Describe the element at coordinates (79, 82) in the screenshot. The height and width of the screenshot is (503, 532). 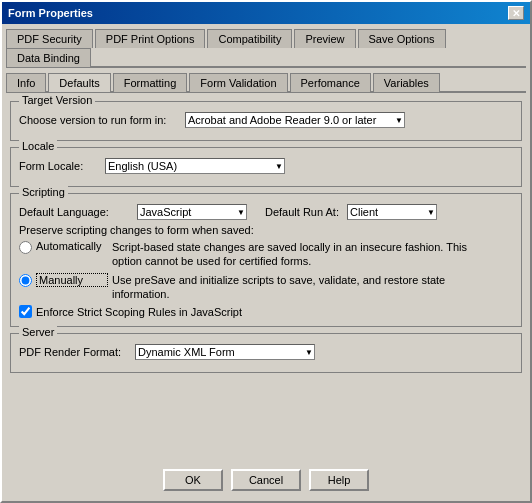
I see `tab-defaults: Defaults` at that location.